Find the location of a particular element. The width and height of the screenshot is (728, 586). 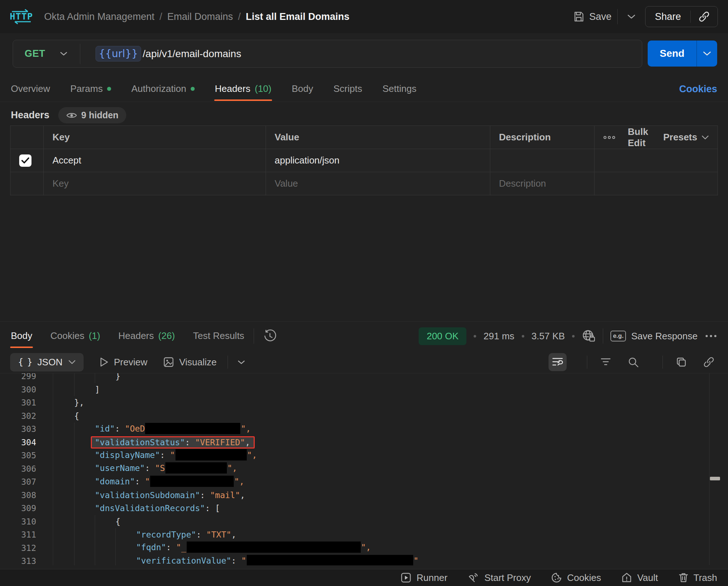

json-key: "domain" is located at coordinates (115, 481).